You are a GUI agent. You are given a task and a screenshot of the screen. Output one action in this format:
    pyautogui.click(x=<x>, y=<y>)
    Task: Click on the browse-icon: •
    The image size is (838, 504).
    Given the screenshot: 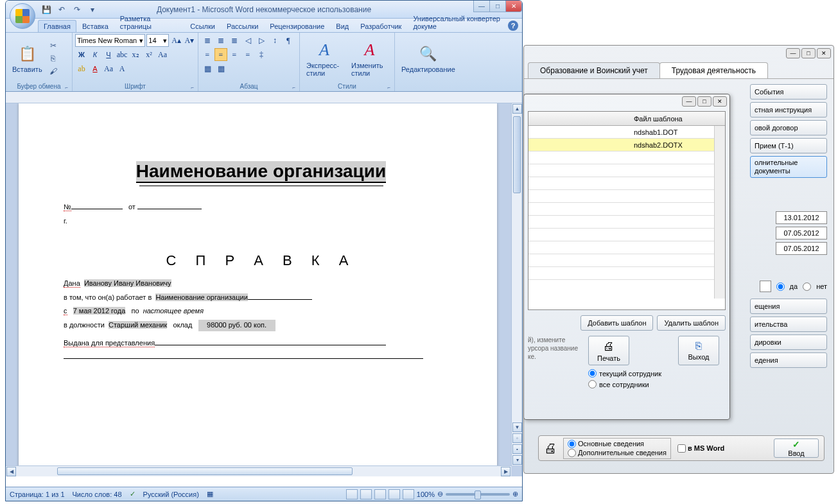 What is the action you would take?
    pyautogui.click(x=518, y=449)
    